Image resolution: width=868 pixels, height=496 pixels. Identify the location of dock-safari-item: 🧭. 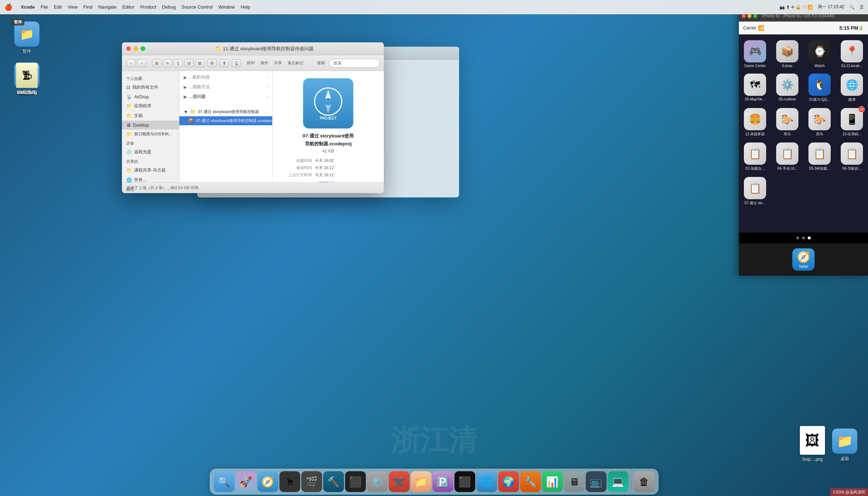
(268, 482).